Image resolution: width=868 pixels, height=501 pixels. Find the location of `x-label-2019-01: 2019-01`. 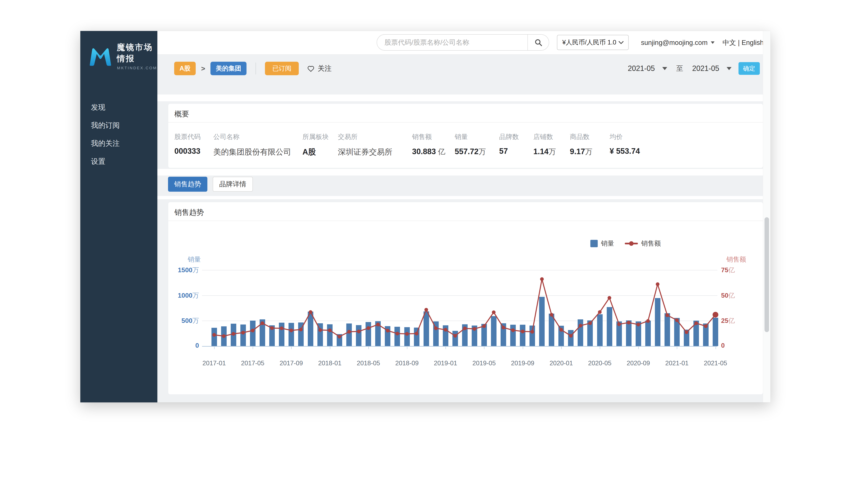

x-label-2019-01: 2019-01 is located at coordinates (445, 363).